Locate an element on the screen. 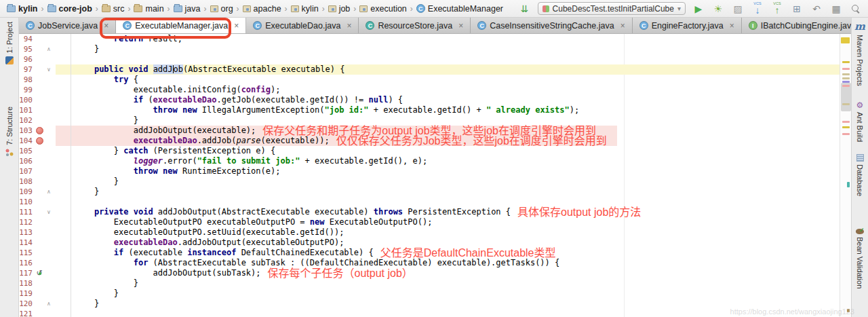 The image size is (868, 317). code-line: 121 is located at coordinates (429, 313).